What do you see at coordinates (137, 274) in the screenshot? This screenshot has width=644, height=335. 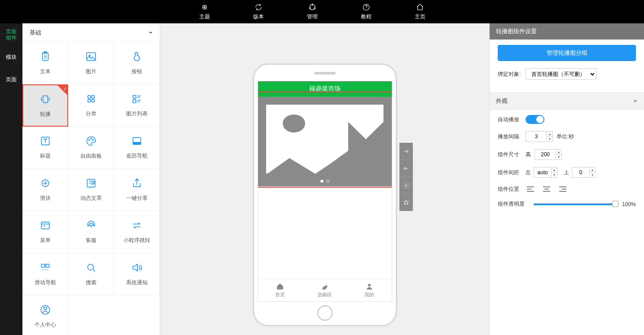 I see `comp-notification: 系统通知` at bounding box center [137, 274].